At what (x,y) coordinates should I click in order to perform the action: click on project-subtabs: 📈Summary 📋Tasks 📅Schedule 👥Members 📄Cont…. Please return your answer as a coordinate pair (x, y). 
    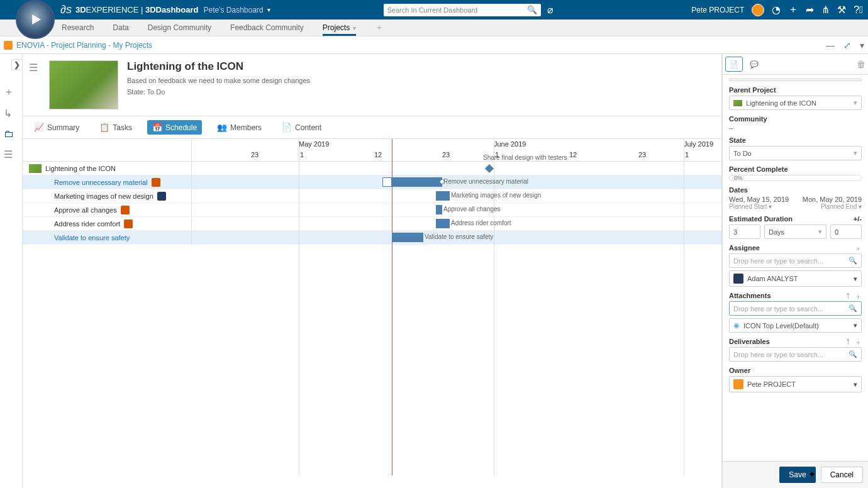
    Looking at the image, I should click on (372, 128).